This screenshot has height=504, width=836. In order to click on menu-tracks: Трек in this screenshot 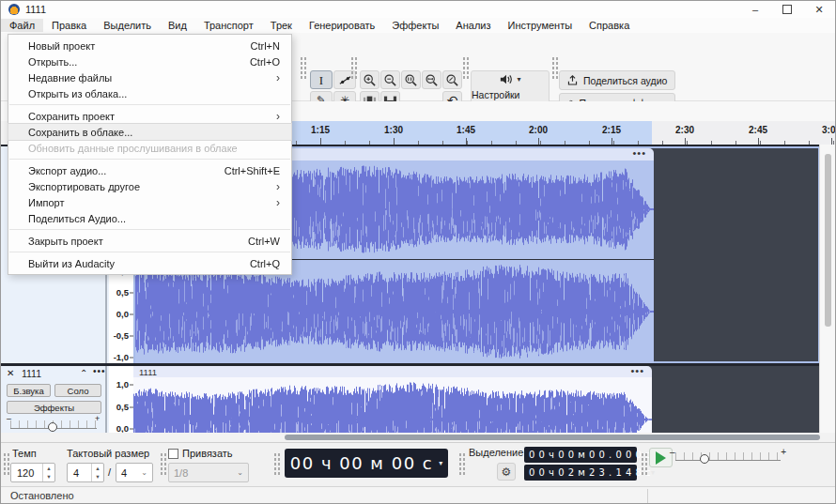, I will do `click(282, 25)`.